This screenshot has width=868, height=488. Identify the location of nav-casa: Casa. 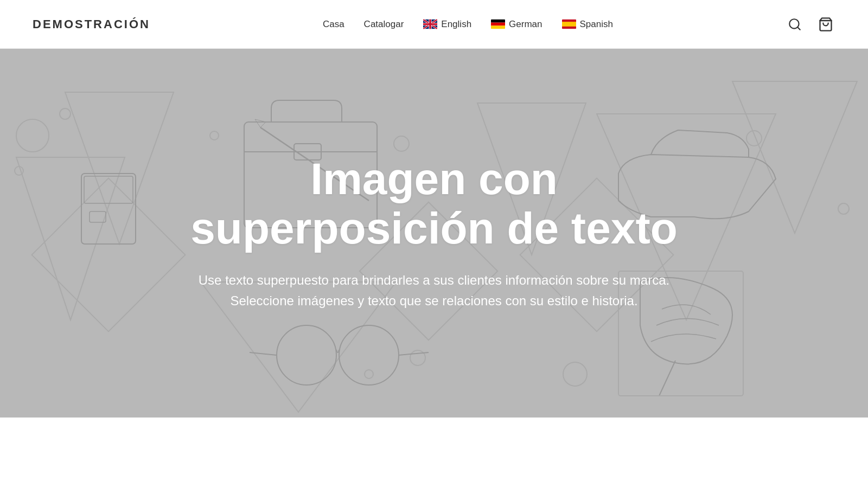
(334, 24).